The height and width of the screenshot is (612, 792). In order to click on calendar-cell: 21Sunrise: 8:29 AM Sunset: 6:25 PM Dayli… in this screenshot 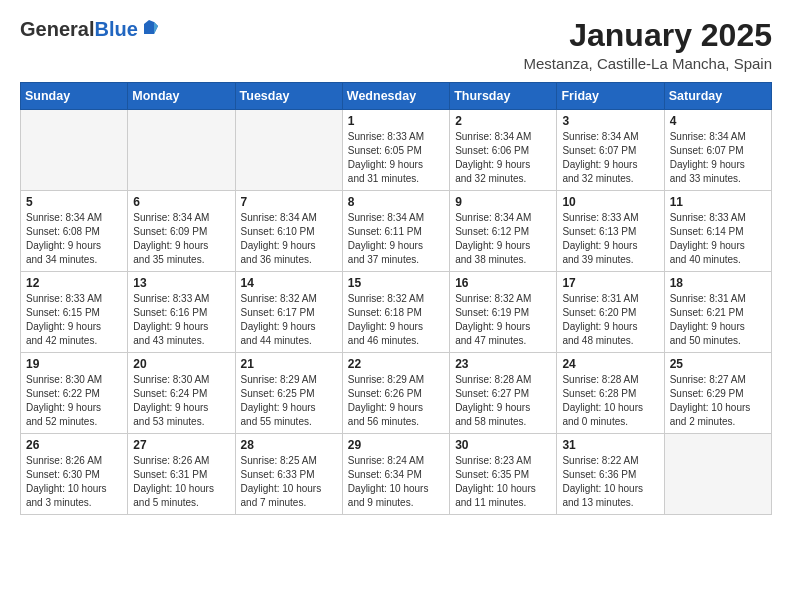, I will do `click(288, 394)`.